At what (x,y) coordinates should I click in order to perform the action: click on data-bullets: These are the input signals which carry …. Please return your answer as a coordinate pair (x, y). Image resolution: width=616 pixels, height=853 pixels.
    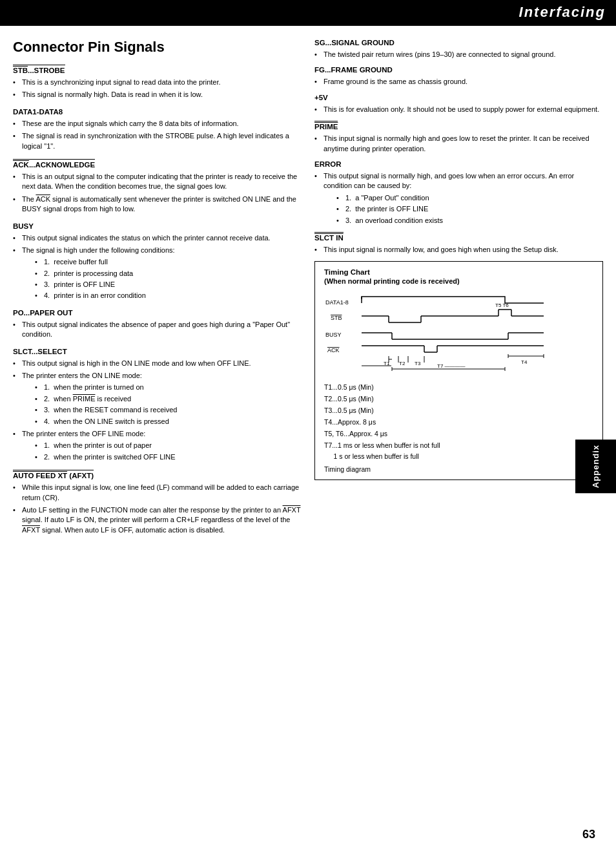
    Looking at the image, I should click on (158, 135).